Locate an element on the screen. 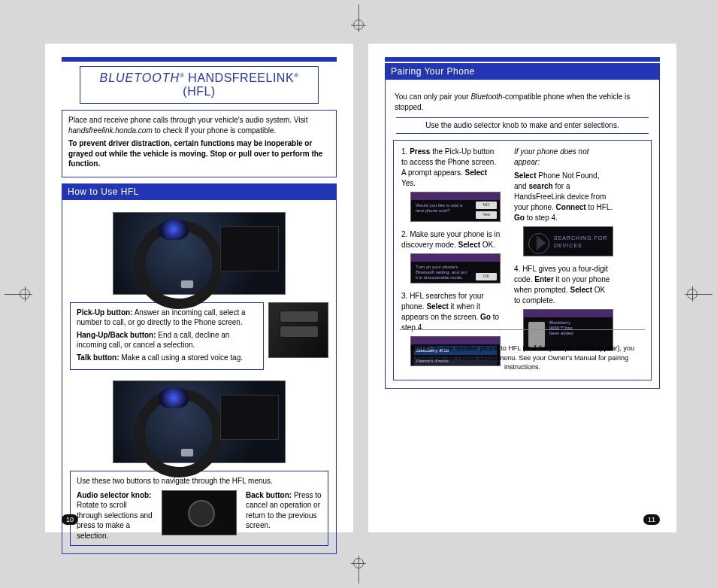 This screenshot has height=588, width=717. intro-p1: Place and receive phone calls through yo… is located at coordinates (199, 125).